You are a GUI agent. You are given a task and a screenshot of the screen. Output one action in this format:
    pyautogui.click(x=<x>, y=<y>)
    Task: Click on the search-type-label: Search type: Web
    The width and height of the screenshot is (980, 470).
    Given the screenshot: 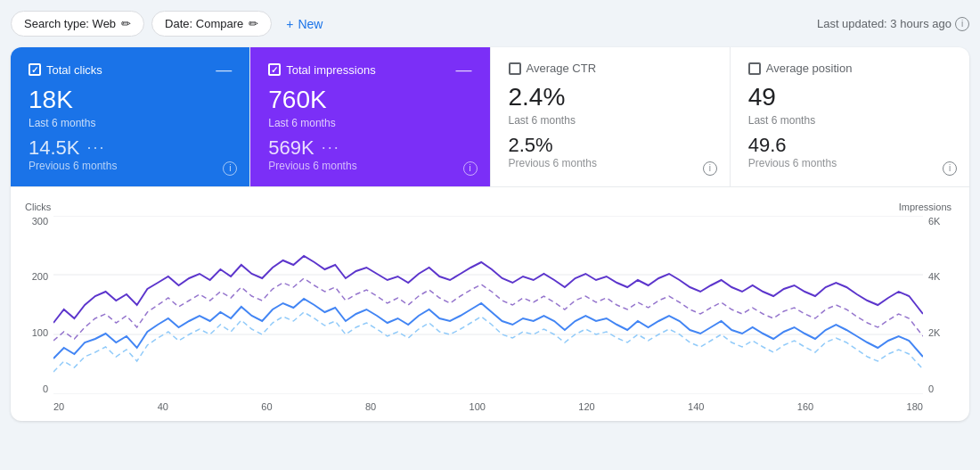 What is the action you would take?
    pyautogui.click(x=69, y=23)
    